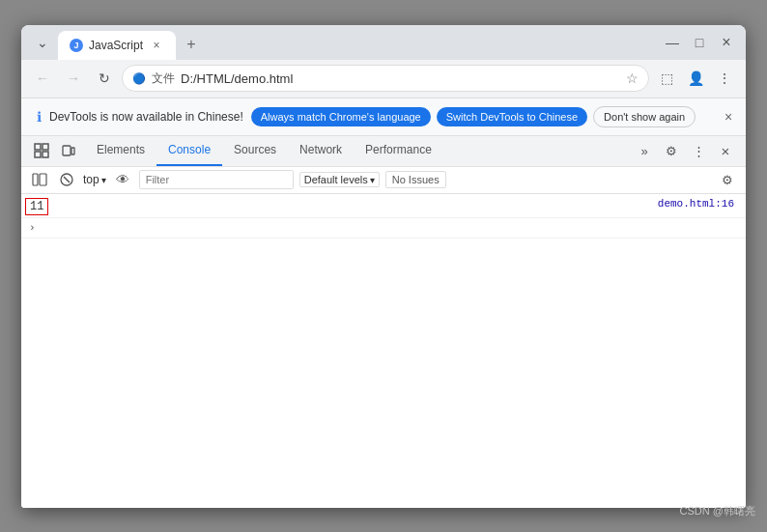 The width and height of the screenshot is (767, 532). What do you see at coordinates (373, 180) in the screenshot?
I see `levels-dropdown-icon: ▾` at bounding box center [373, 180].